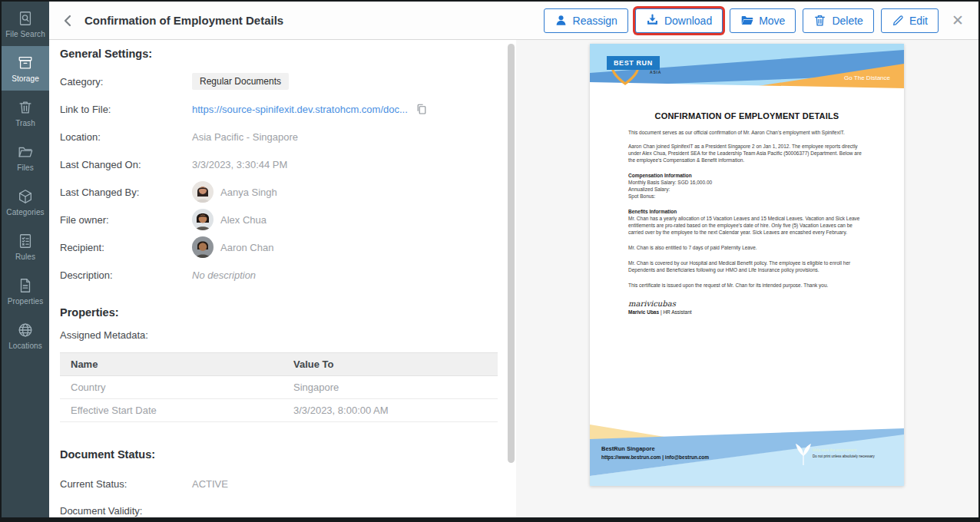  Describe the element at coordinates (25, 202) in the screenshot. I see `sidebar-item-categories: Categories` at that location.